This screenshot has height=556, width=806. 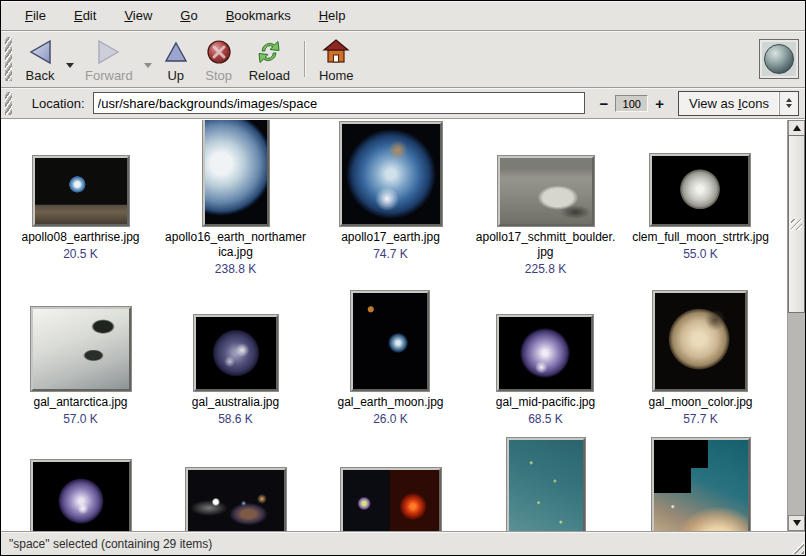 What do you see at coordinates (797, 523) in the screenshot?
I see `down-arrow-icon` at bounding box center [797, 523].